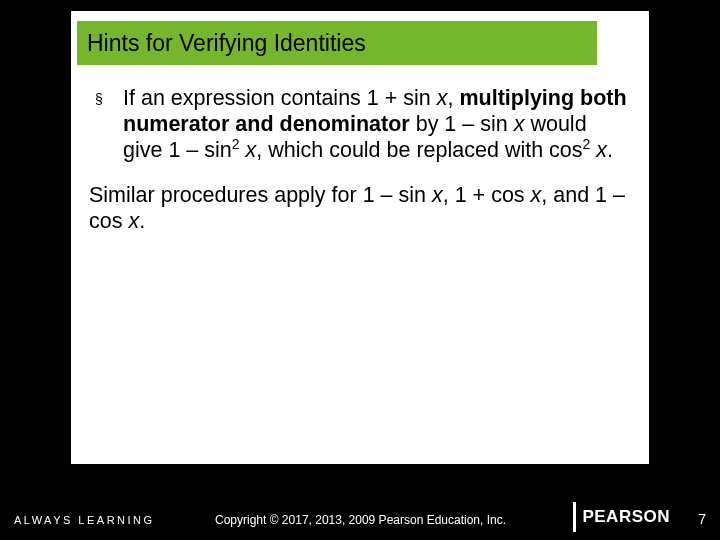 The width and height of the screenshot is (720, 540). I want to click on slide-title: Hints for Verifying Identities, so click(226, 44).